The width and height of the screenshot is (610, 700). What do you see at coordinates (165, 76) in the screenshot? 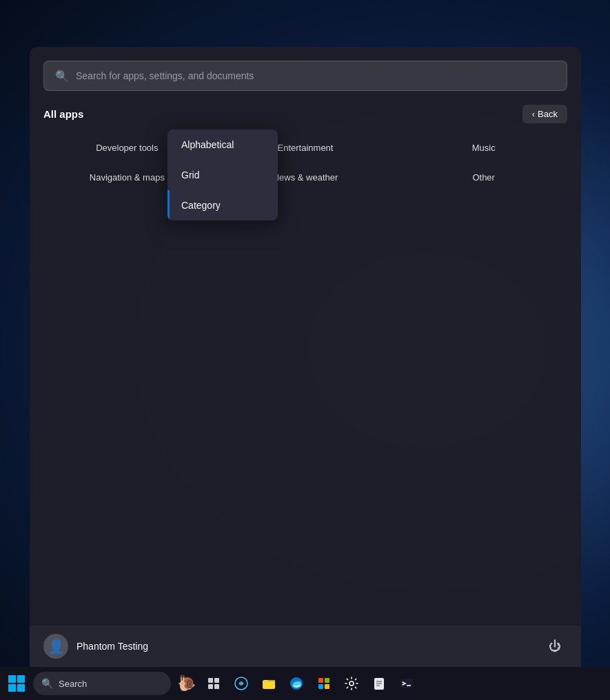
I see `search-bar-placeholder: Search for apps, settings, and documents` at bounding box center [165, 76].